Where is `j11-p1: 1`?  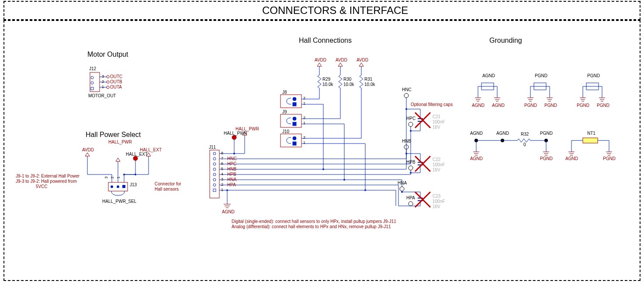
j11-p1: 1 is located at coordinates (222, 190).